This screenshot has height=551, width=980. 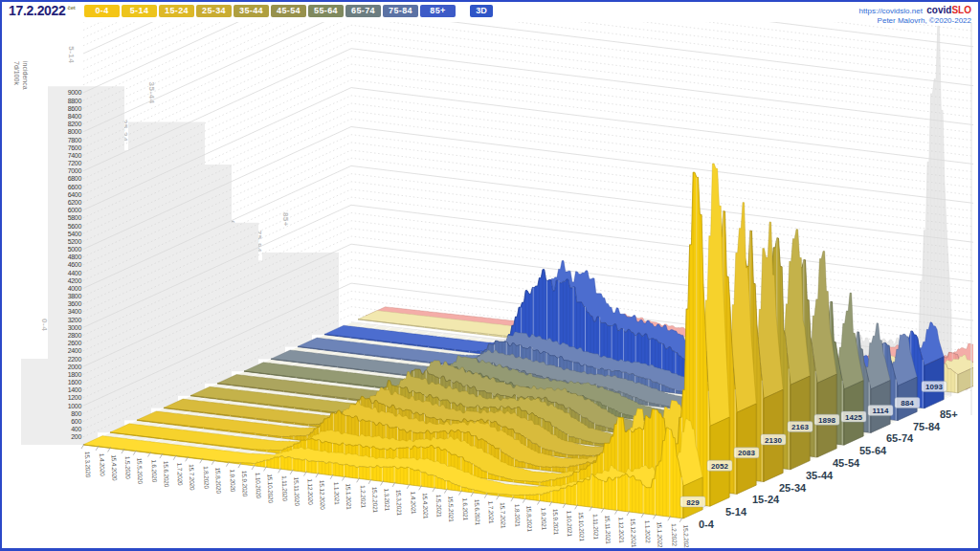 I want to click on value-label-65-74: 1114, so click(x=880, y=411).